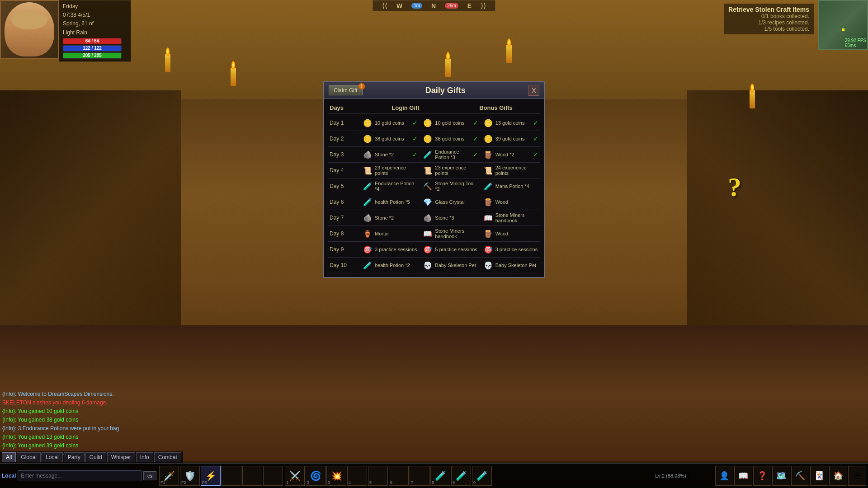 The image size is (868, 488). What do you see at coordinates (344, 265) in the screenshot?
I see `day-label-10: Day 10` at bounding box center [344, 265].